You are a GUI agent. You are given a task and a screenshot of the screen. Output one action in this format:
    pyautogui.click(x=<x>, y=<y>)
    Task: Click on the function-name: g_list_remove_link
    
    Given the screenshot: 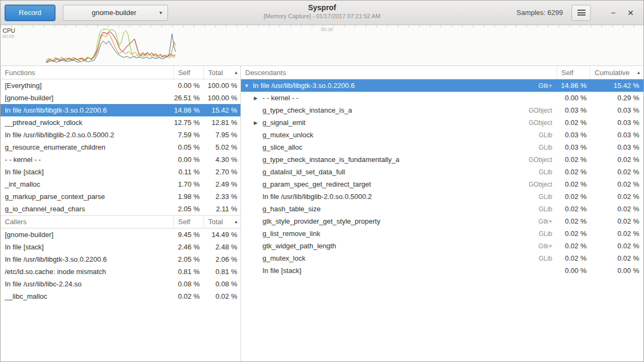 What is the action you would take?
    pyautogui.click(x=291, y=234)
    